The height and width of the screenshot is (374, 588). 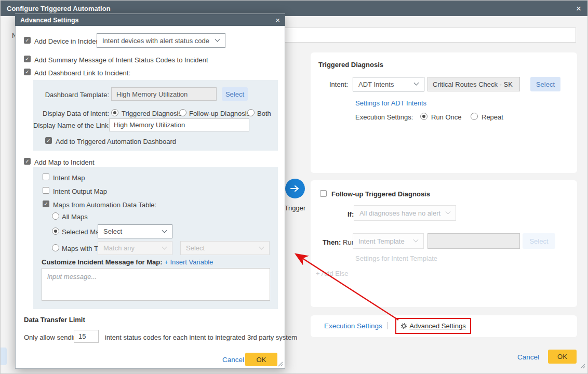 What do you see at coordinates (71, 95) in the screenshot?
I see `dashboard-template-label: Dashboard Template:` at bounding box center [71, 95].